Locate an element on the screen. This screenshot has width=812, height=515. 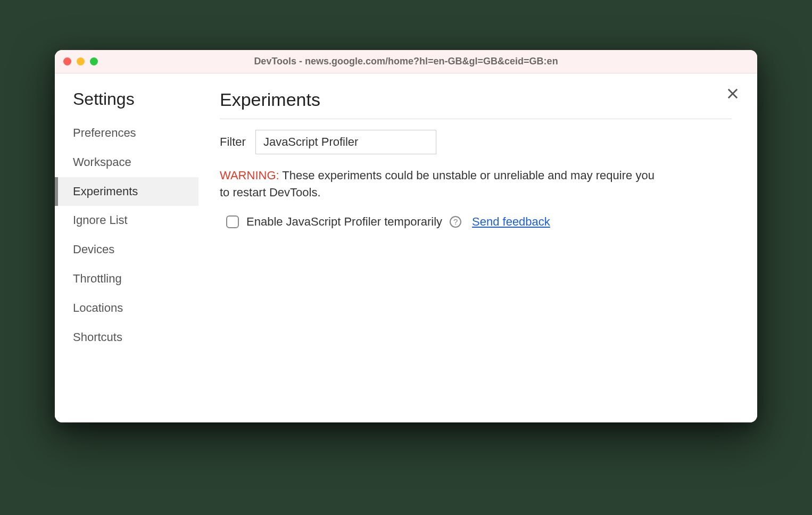
warning-label: WARNING: is located at coordinates (250, 176).